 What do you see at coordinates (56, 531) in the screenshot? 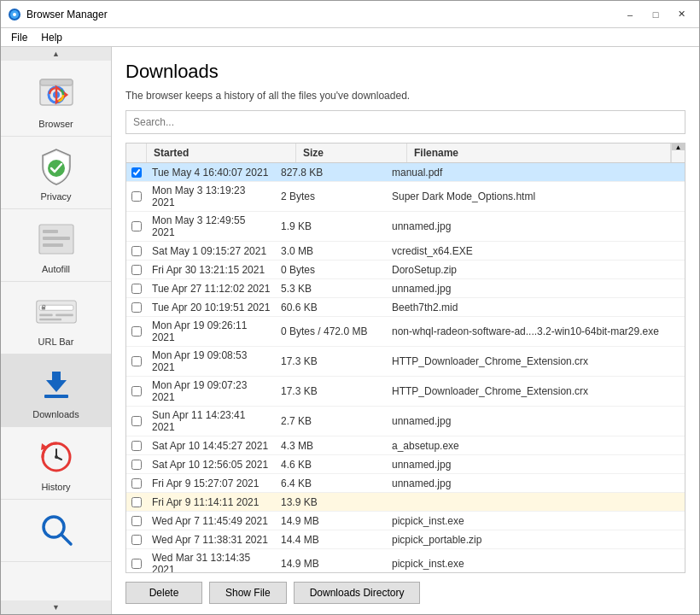
I see `sidebar-item-search` at bounding box center [56, 531].